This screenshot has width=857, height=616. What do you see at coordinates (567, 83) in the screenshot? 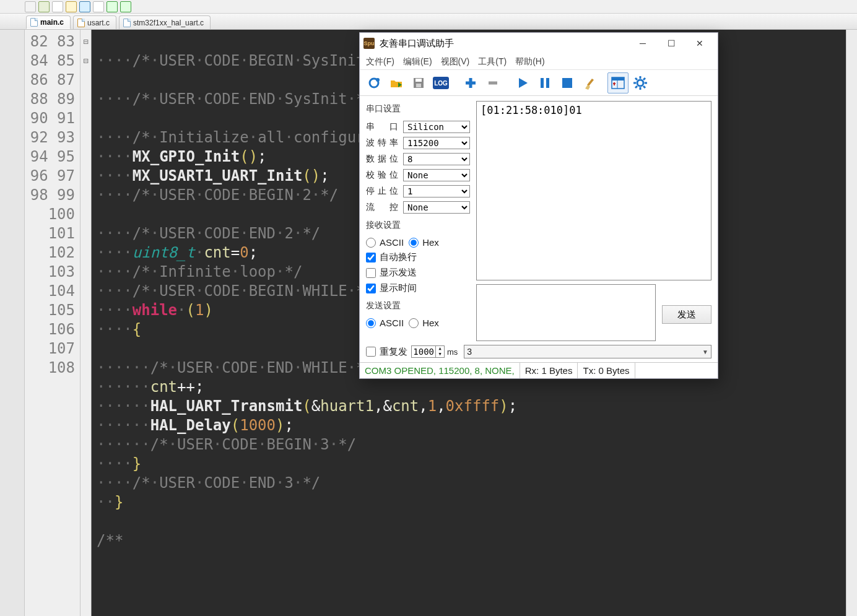
I see `stop-icon` at bounding box center [567, 83].